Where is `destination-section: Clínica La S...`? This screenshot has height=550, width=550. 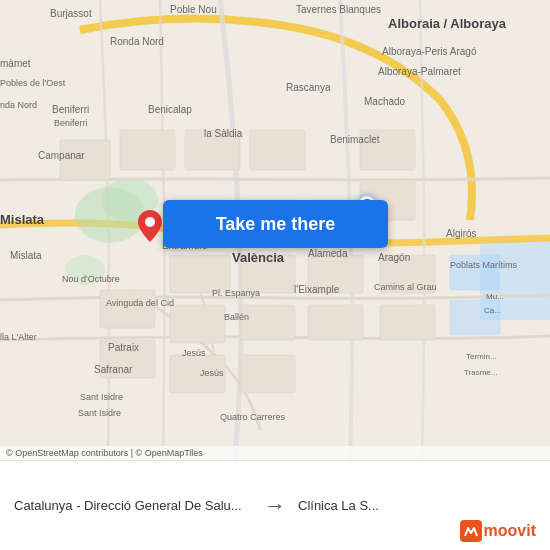
destination-section: Clínica La S... is located at coordinates (417, 506).